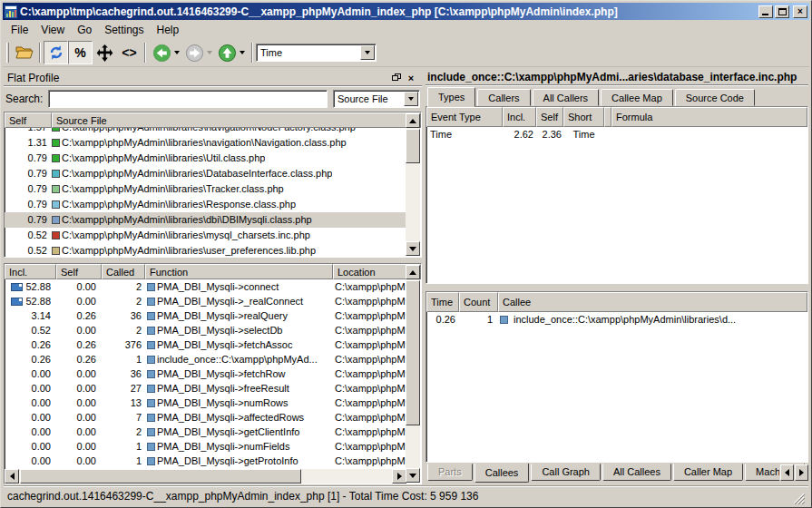  I want to click on table-row: 0.52C:\xampp\phpMyAdmin\libraries\mysql_…, so click(205, 236).